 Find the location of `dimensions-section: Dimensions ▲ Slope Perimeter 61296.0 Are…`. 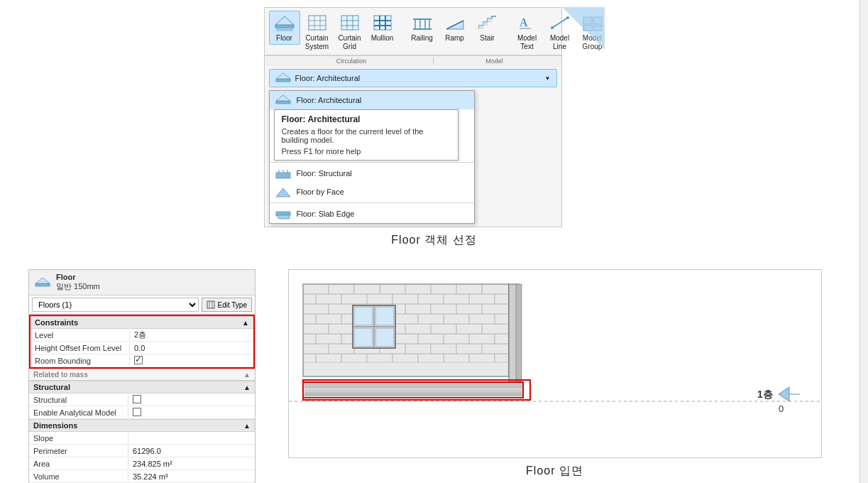

dimensions-section: Dimensions ▲ Slope Perimeter 61296.0 Are… is located at coordinates (142, 451).